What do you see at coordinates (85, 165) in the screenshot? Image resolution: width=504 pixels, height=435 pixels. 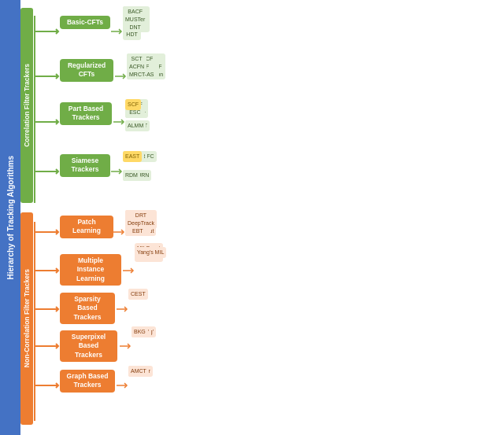 I see `siamese-trackers-label: Siamese Trackers` at bounding box center [85, 165].